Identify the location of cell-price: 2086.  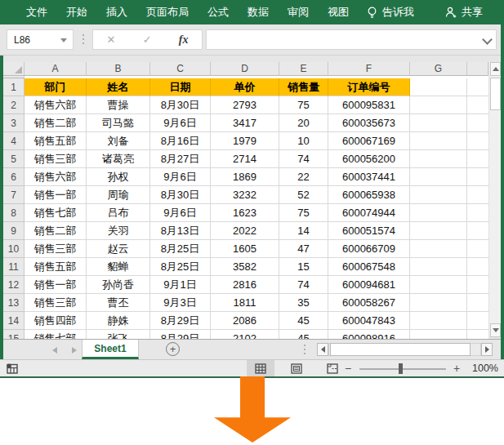
(245, 321).